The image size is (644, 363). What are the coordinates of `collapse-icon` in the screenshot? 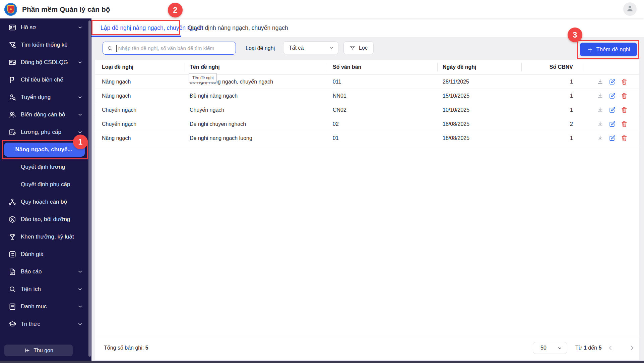 It's located at (27, 350).